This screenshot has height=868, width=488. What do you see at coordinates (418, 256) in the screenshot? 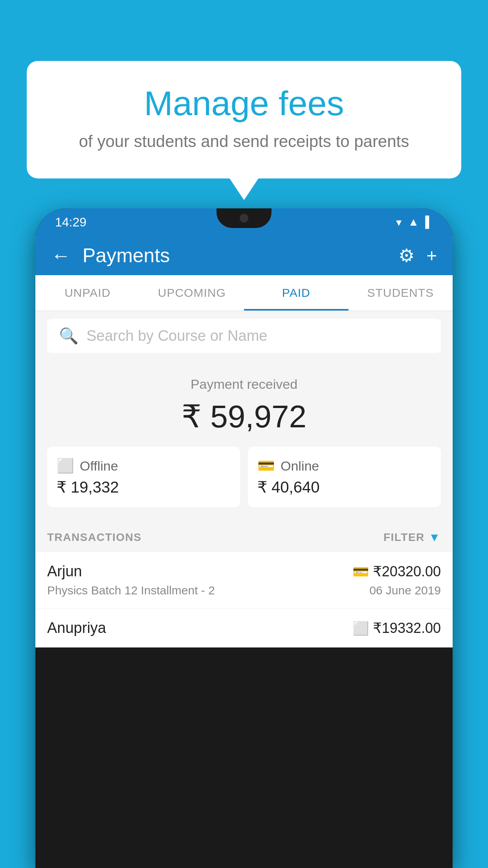
I see `header-icons: ⚙ +` at bounding box center [418, 256].